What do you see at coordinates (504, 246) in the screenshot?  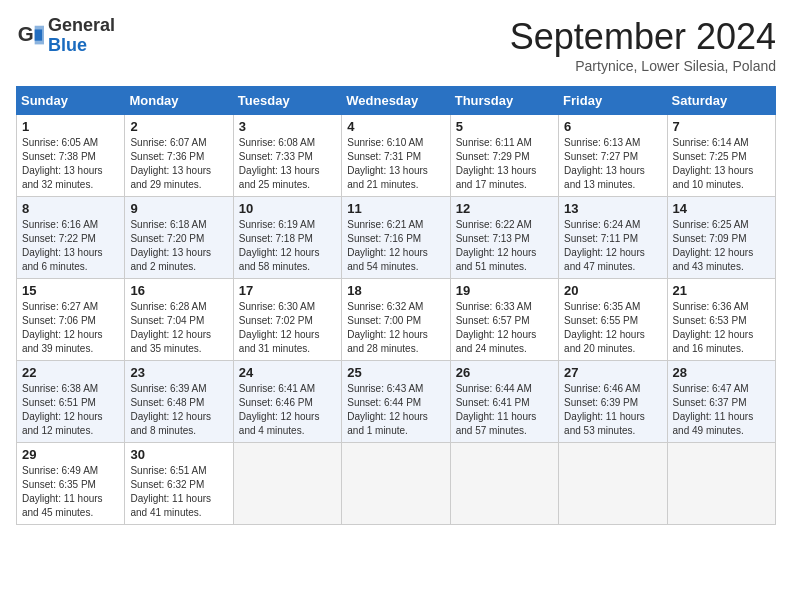 I see `day-info-12: Sunrise: 6:22 AMSunset: 7:13 PMDaylight:…` at bounding box center [504, 246].